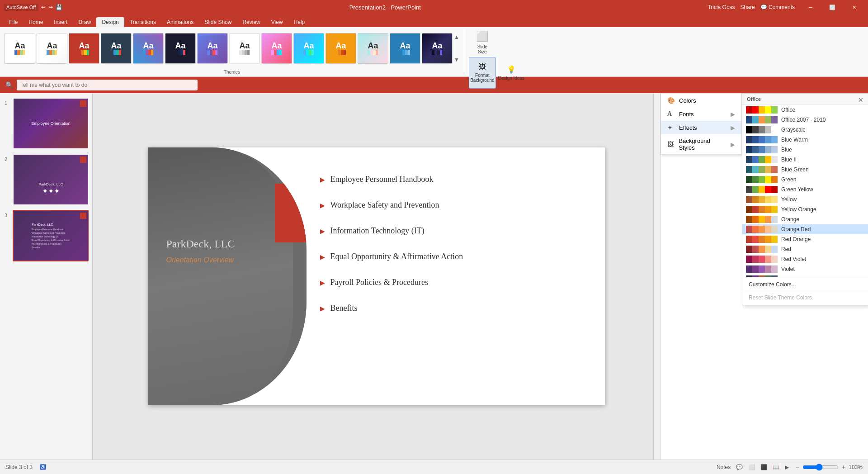  Describe the element at coordinates (723, 467) in the screenshot. I see `notes-btn: Notes` at that location.